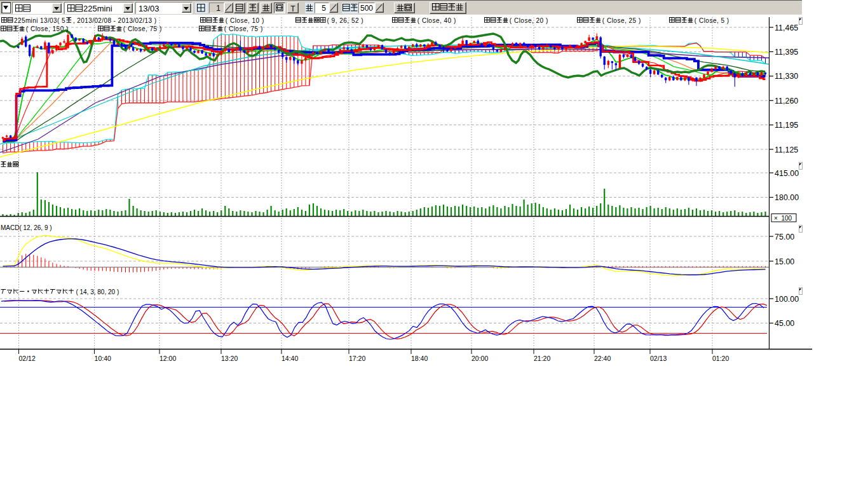 The image size is (868, 488). I want to click on svg-text: 13:20, so click(229, 358).